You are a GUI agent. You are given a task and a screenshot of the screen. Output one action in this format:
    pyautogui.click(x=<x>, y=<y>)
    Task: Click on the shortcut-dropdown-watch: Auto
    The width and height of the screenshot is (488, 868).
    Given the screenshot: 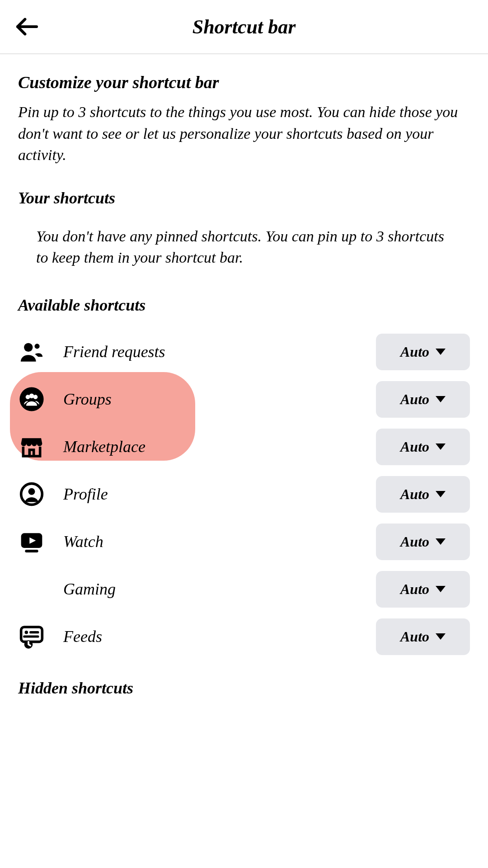 What is the action you would take?
    pyautogui.click(x=423, y=542)
    